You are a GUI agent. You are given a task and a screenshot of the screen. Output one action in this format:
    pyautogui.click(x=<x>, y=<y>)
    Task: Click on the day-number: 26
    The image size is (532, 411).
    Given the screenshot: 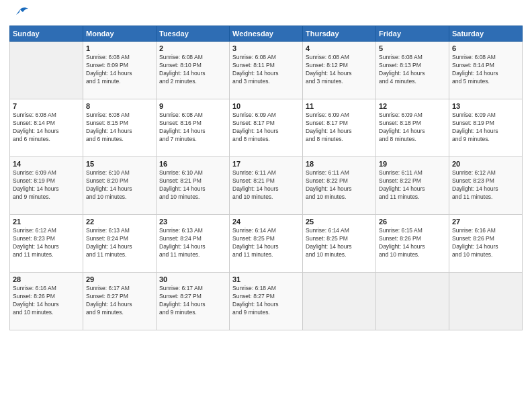 What is the action you would take?
    pyautogui.click(x=412, y=222)
    